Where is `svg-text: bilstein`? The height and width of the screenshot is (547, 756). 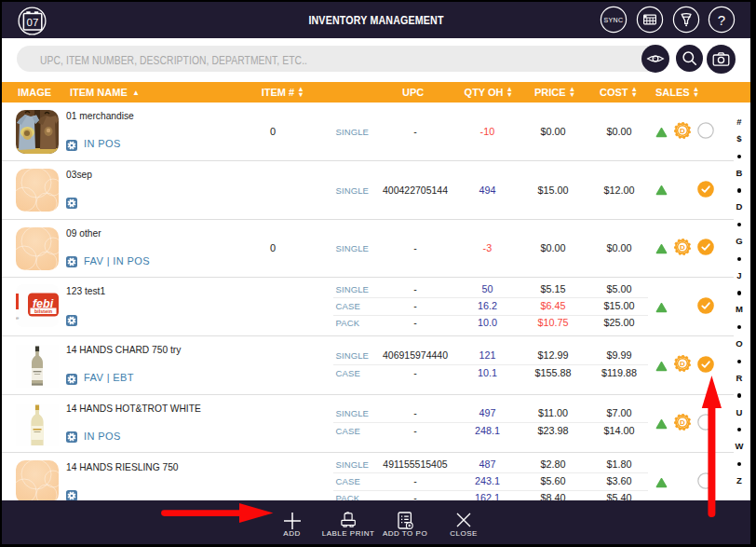 svg-text: bilstein is located at coordinates (43, 311).